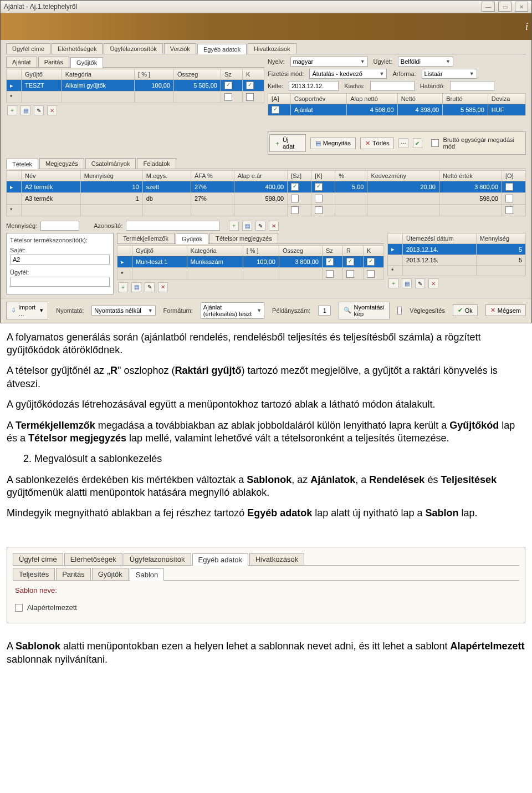 Image resolution: width=532 pixels, height=793 pixels. Describe the element at coordinates (457, 250) in the screenshot. I see `table-row: ▸ 2013.12.14. 5` at that location.